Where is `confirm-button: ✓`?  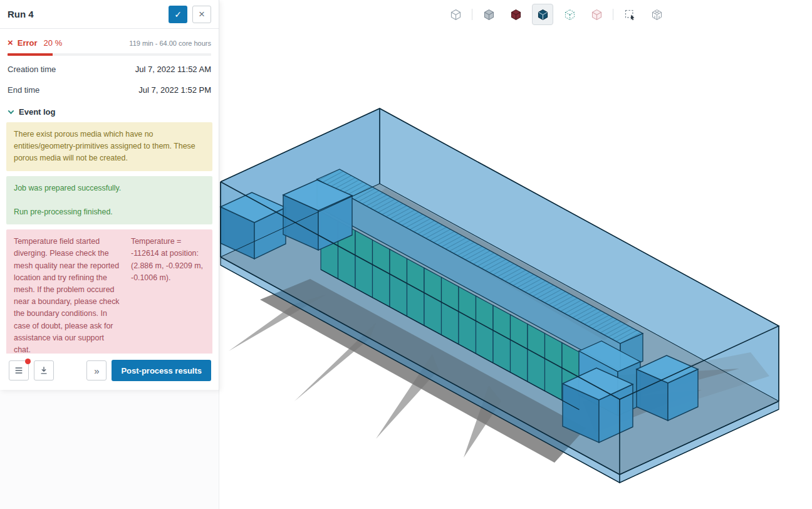 confirm-button: ✓ is located at coordinates (178, 14).